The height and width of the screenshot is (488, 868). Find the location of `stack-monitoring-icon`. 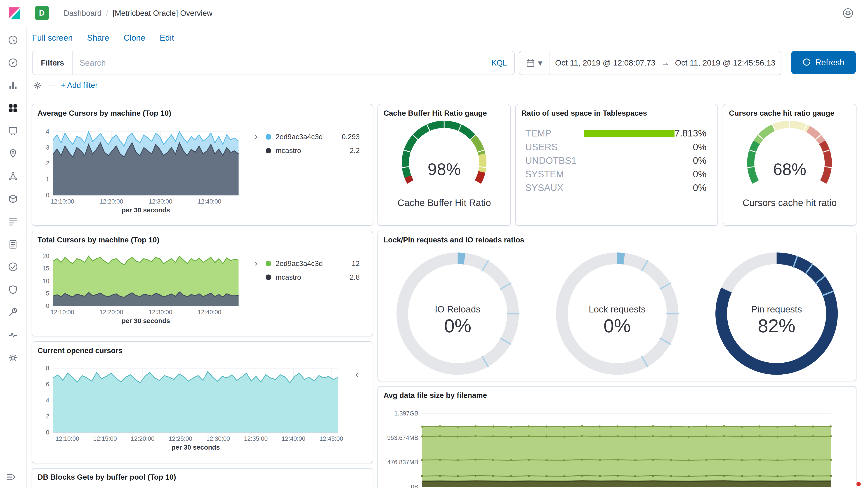

stack-monitoring-icon is located at coordinates (13, 335).